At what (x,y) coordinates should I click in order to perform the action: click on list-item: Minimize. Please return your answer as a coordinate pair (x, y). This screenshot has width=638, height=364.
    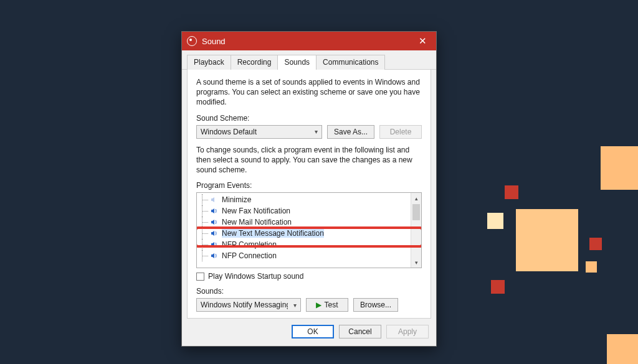
    Looking at the image, I should click on (304, 200).